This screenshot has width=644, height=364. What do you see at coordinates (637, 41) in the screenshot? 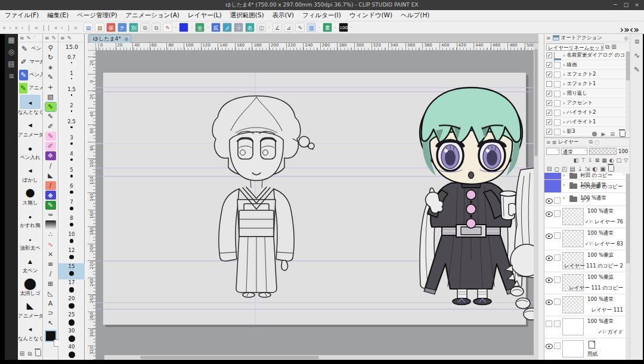
I see `sub-view-icon: ⧈` at bounding box center [637, 41].